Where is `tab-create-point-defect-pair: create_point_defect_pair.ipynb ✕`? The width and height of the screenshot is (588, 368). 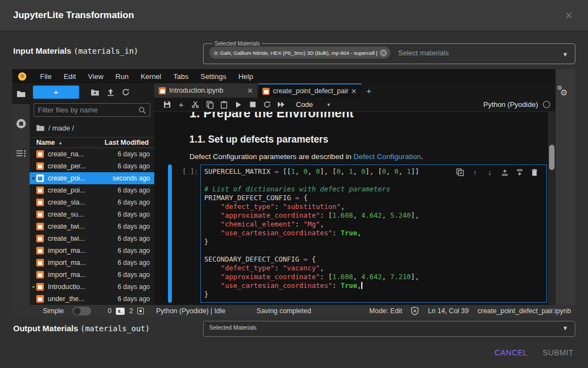 tab-create-point-defect-pair: create_point_defect_pair.ipynb ✕ is located at coordinates (310, 90).